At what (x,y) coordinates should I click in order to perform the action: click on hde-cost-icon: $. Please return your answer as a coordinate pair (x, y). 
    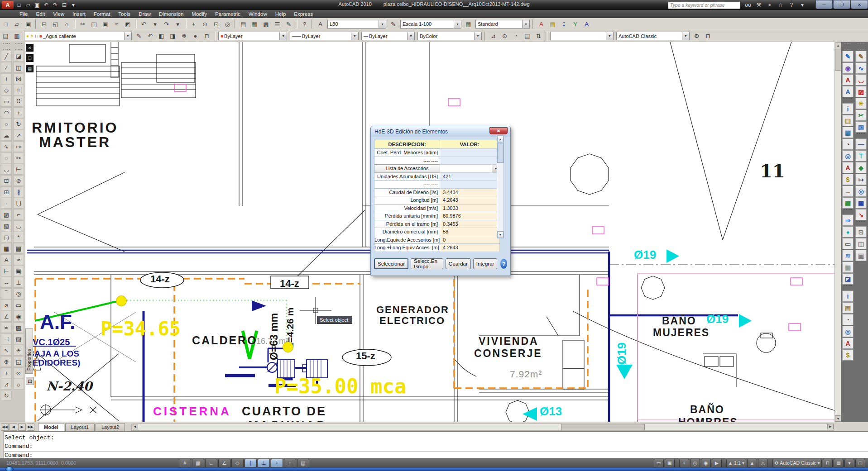
    Looking at the image, I should click on (848, 179).